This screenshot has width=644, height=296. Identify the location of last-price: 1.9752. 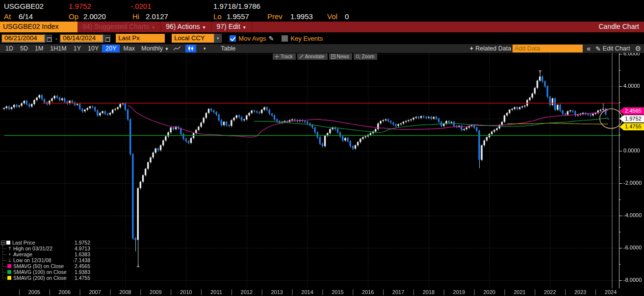
(80, 6).